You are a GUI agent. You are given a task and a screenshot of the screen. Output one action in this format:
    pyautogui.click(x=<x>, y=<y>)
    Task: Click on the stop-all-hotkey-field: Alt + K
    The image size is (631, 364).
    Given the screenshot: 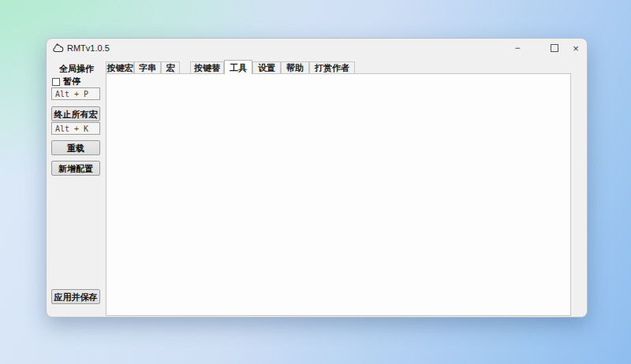 What is the action you would take?
    pyautogui.click(x=76, y=128)
    